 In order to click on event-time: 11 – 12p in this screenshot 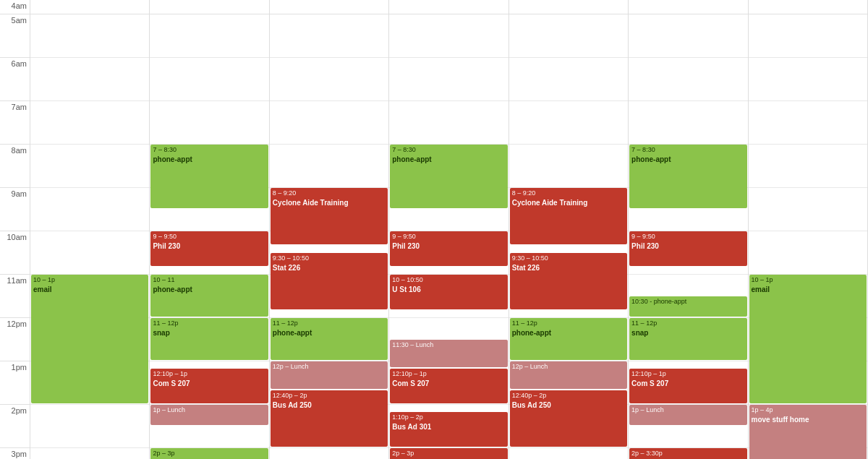, I will do `click(209, 324)`.